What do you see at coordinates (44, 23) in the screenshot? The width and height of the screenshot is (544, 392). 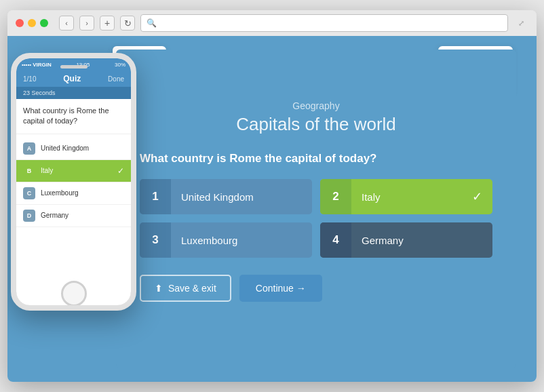 I see `maximize-button` at bounding box center [44, 23].